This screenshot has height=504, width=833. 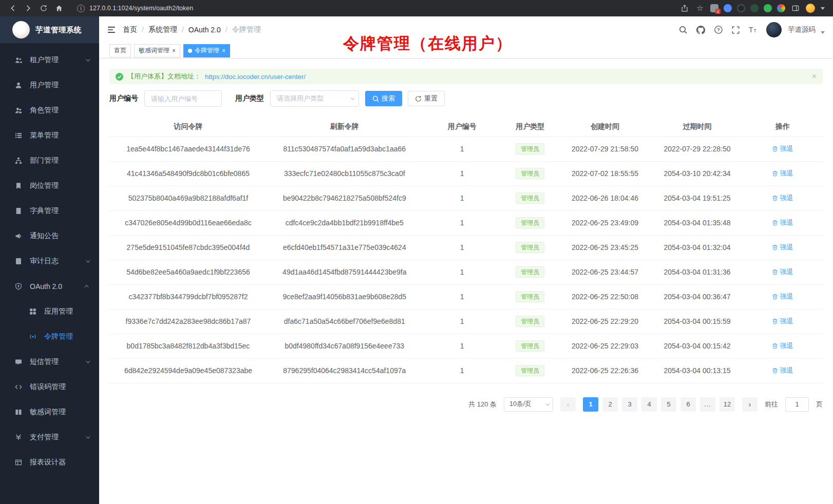 I want to click on url-bar: i 127.0.0.1:1024/system/oauth2/token, so click(x=372, y=8).